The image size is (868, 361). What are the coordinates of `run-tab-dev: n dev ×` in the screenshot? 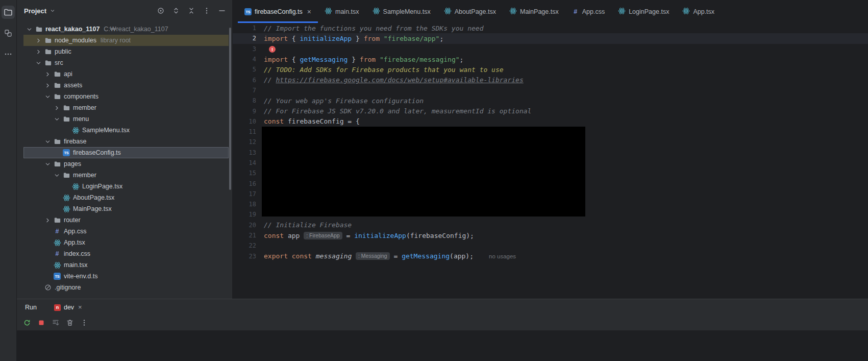 It's located at (68, 307).